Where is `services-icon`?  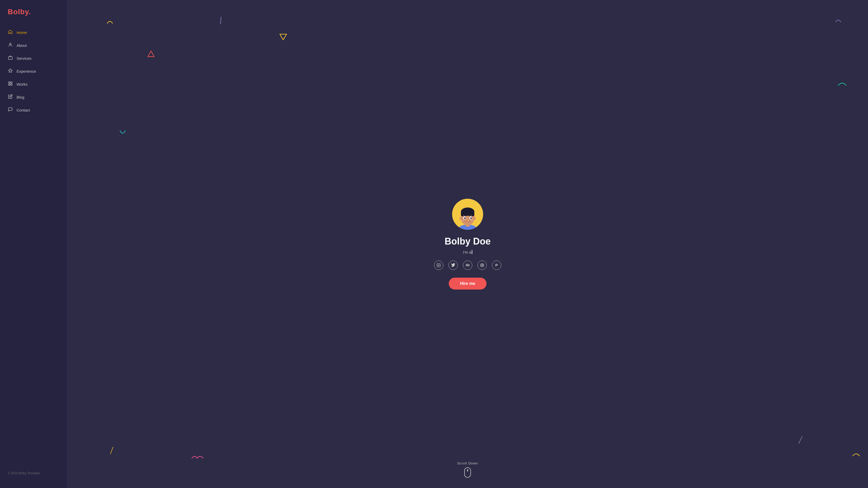 services-icon is located at coordinates (10, 58).